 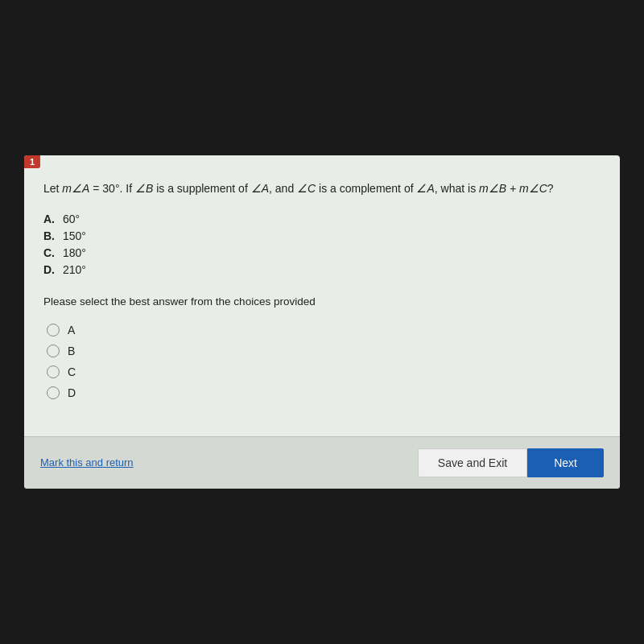 I want to click on prompt-text: Please select the best answer from the c…, so click(x=322, y=301).